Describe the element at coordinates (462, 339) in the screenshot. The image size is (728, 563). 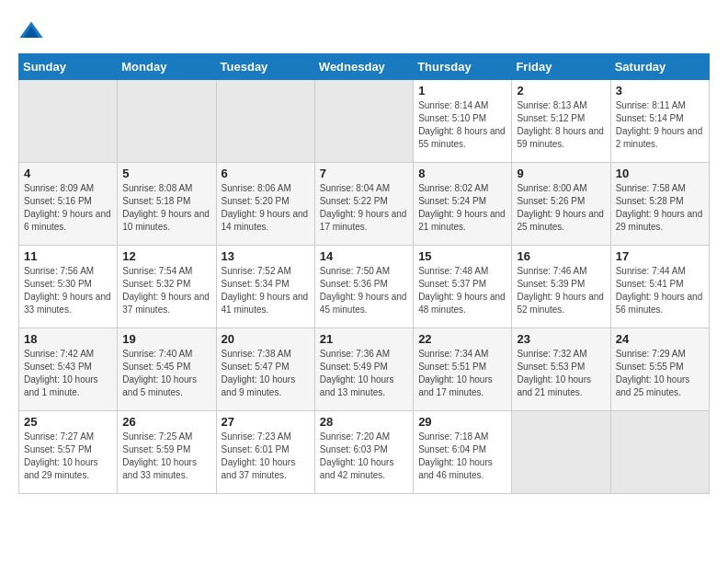
I see `day-number: 22` at that location.